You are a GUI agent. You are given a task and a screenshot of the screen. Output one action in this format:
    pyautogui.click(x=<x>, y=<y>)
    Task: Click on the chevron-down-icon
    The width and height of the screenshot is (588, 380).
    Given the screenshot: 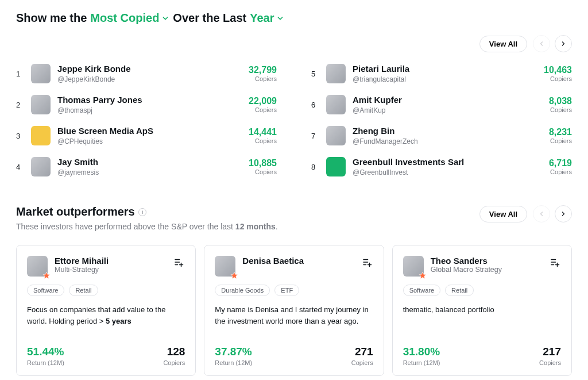 What is the action you would take?
    pyautogui.click(x=280, y=18)
    